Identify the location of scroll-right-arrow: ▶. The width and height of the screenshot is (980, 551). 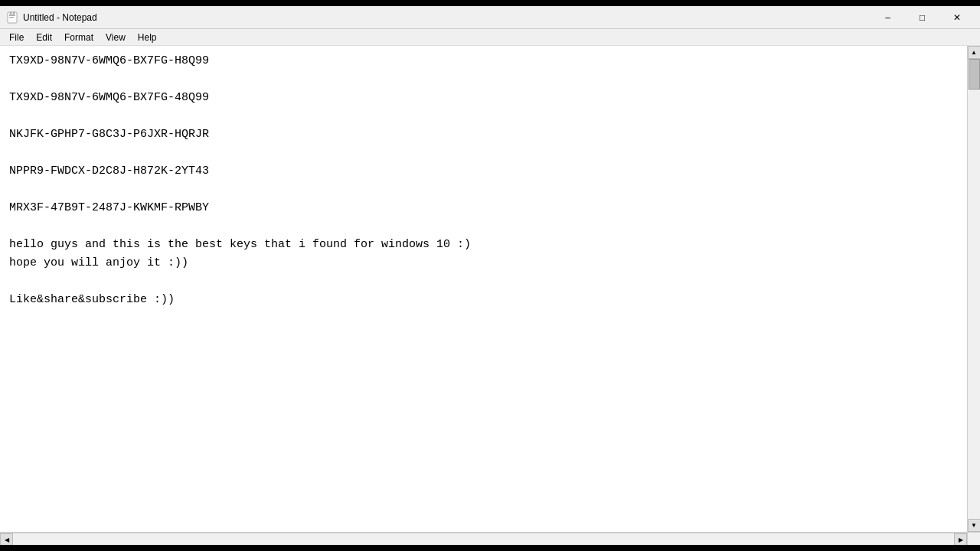
(960, 540).